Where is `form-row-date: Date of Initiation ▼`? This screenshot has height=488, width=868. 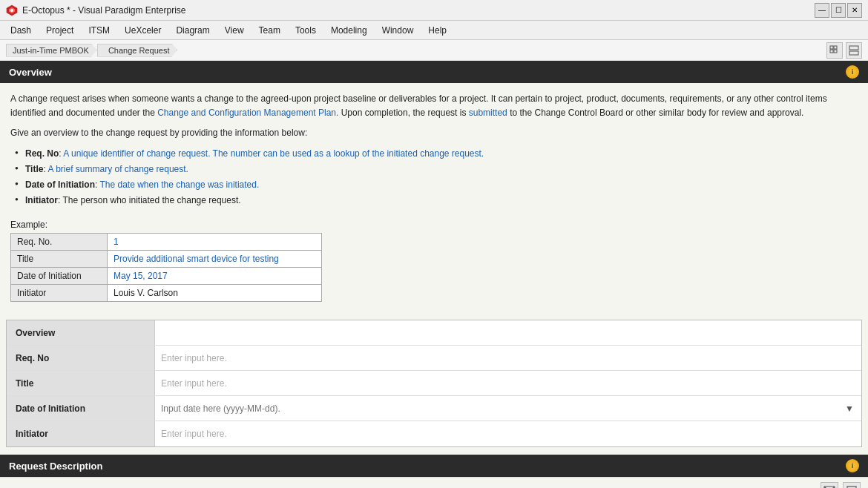
form-row-date: Date of Initiation ▼ is located at coordinates (434, 409).